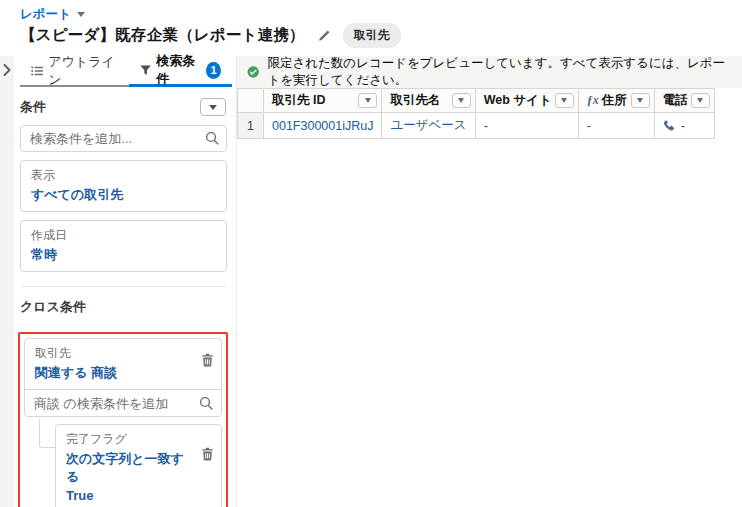 This screenshot has width=742, height=507. What do you see at coordinates (123, 364) in the screenshot?
I see `cross-filter-card: 取引先 関連する 商談` at bounding box center [123, 364].